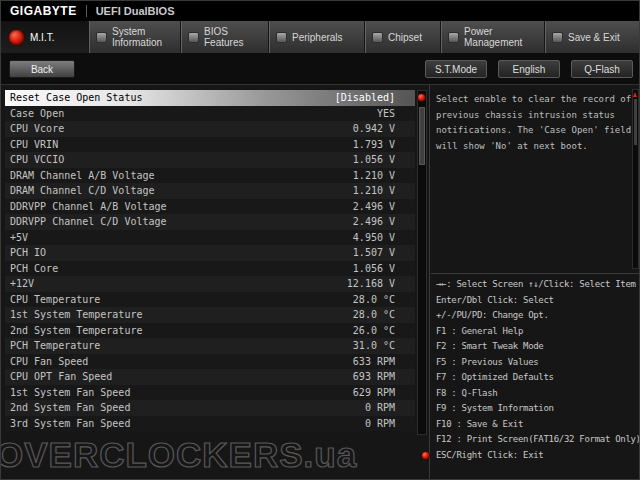  I want to click on setting-label: CPU Vcore, so click(37, 128).